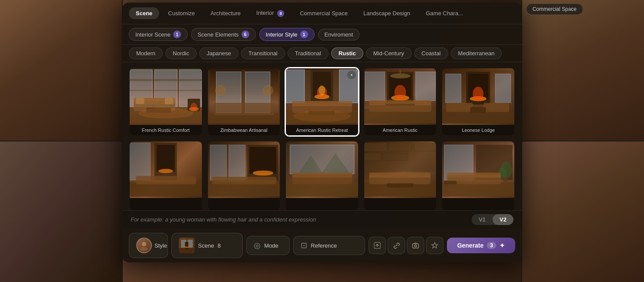 This screenshot has height=282, width=644. I want to click on card-american-rustic: American Rustic, so click(400, 102).